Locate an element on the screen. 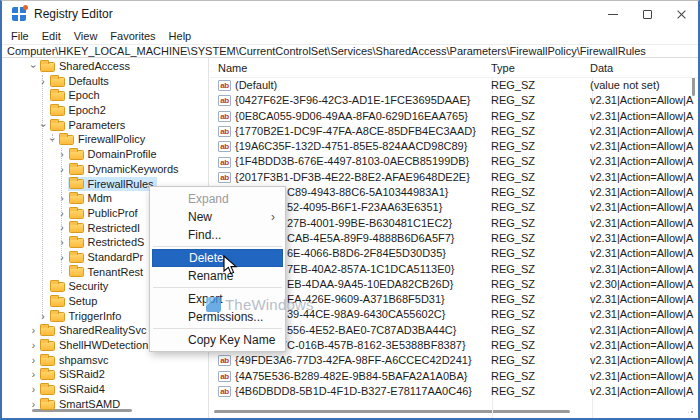  registry-value-row: ab{4A75E536-B289-482E-9B84-5BAFA2A1A0BA}… is located at coordinates (454, 376).